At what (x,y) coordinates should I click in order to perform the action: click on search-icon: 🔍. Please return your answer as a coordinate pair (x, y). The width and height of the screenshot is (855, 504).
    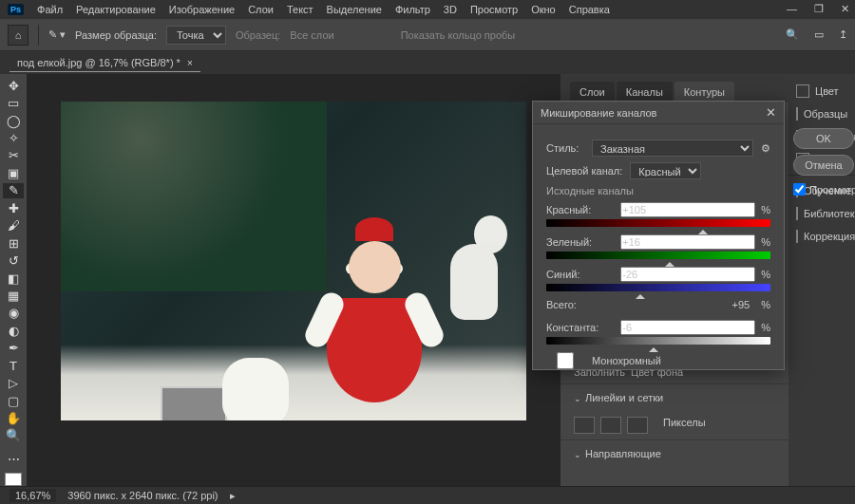
    Looking at the image, I should click on (792, 34).